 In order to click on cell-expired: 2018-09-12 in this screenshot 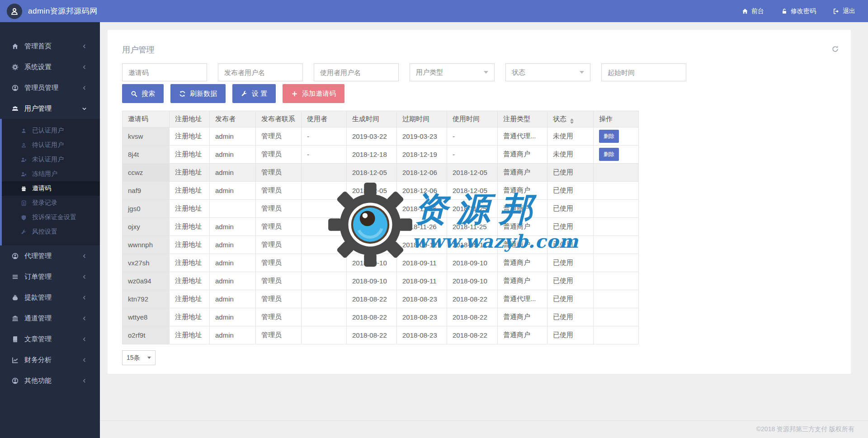, I will do `click(422, 245)`.